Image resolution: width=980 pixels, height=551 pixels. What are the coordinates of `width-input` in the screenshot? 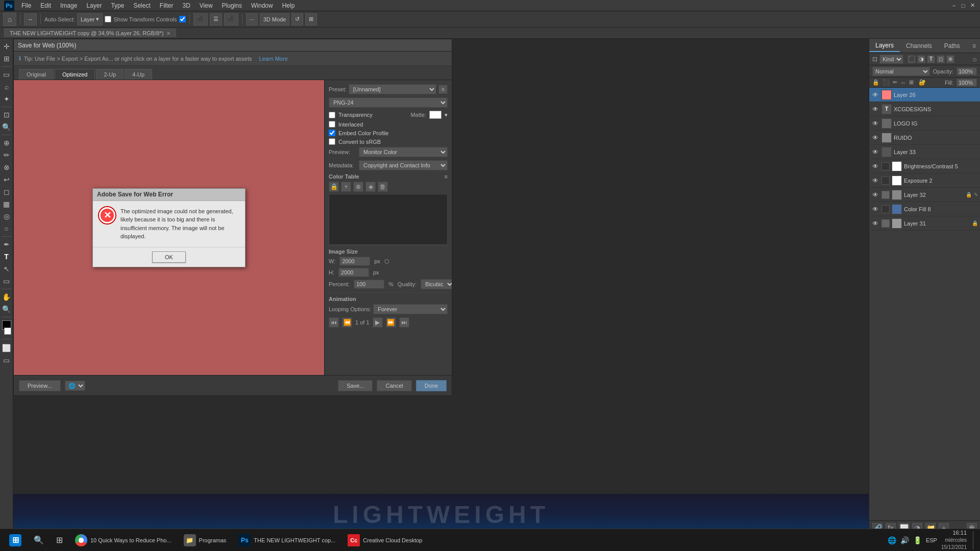 It's located at (355, 261).